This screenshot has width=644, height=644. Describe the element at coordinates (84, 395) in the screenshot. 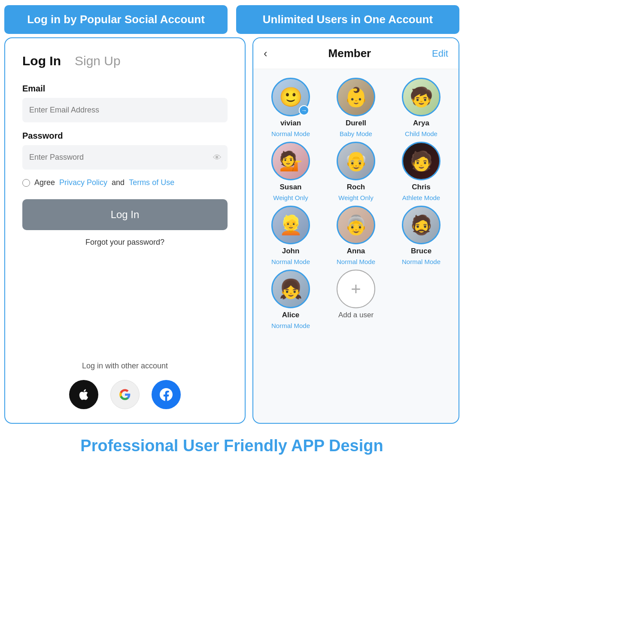

I see `apple-icon` at that location.